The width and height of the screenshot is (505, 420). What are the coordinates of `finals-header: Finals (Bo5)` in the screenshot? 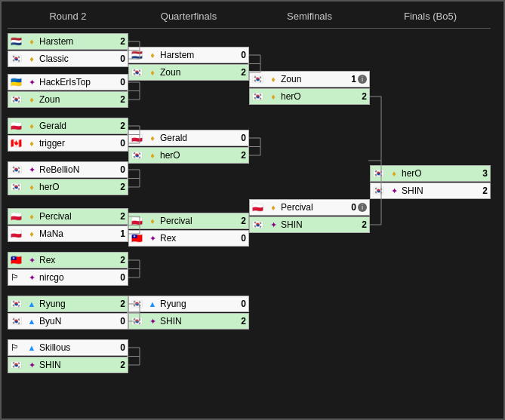 It's located at (430, 18).